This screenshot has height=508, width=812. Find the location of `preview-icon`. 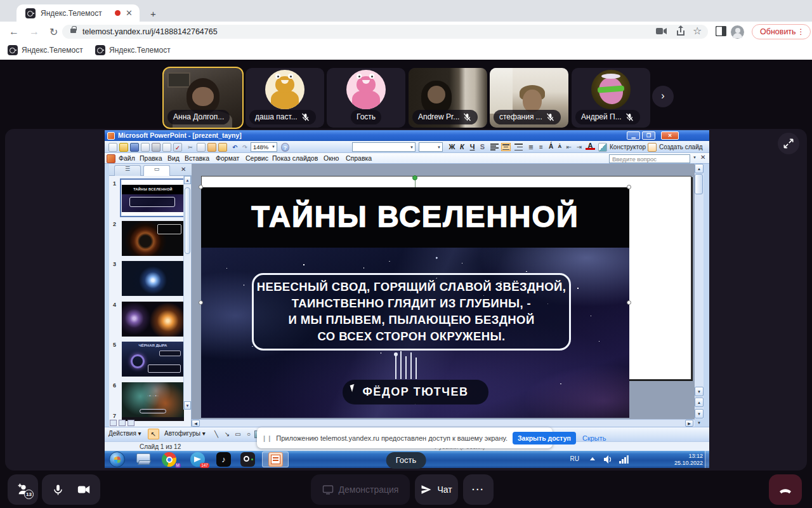

preview-icon is located at coordinates (167, 147).